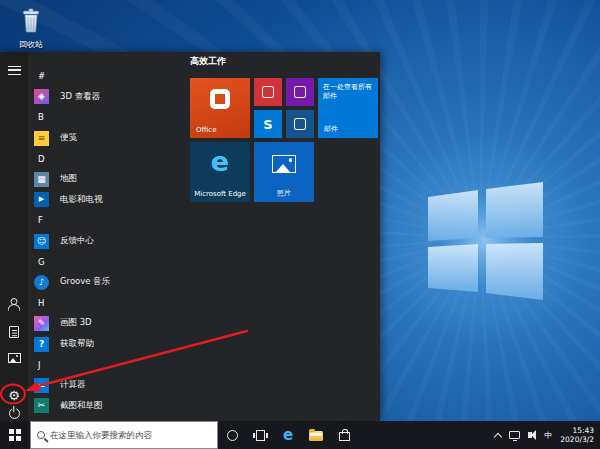 This screenshot has height=449, width=600. What do you see at coordinates (124, 435) in the screenshot?
I see `taskbar-search-box` at bounding box center [124, 435].